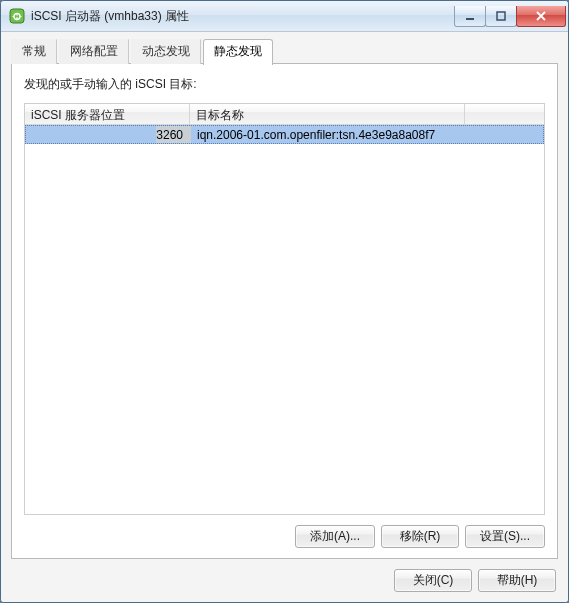  I want to click on cell-port: 3260, so click(170, 135).